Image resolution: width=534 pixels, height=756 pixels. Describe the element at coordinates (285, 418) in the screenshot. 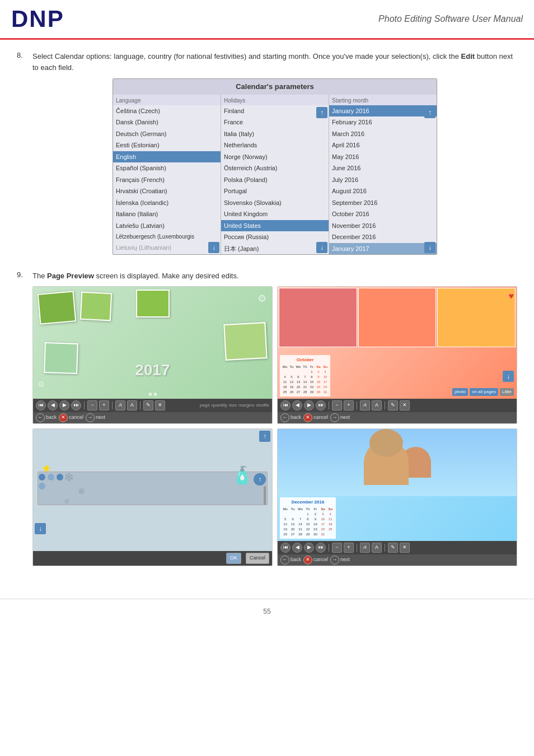

I see `back-icon-2: ←` at that location.